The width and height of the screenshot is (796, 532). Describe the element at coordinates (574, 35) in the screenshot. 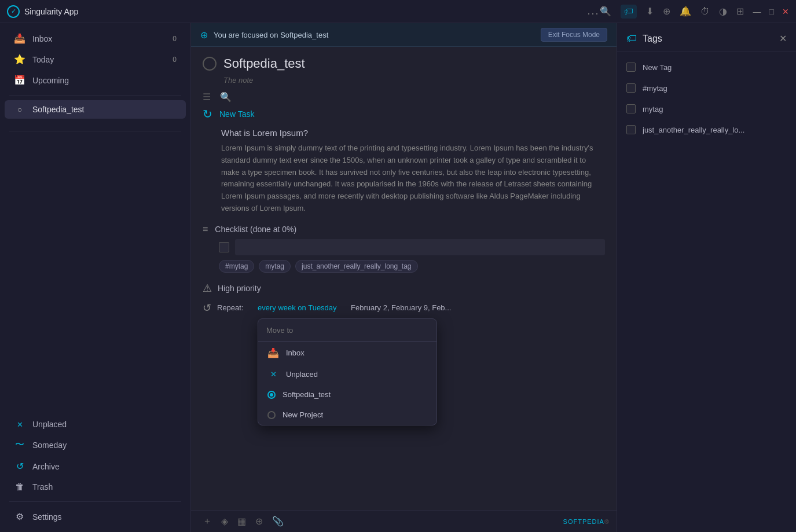

I see `exit-focus-button: Exit Focus Mode` at that location.